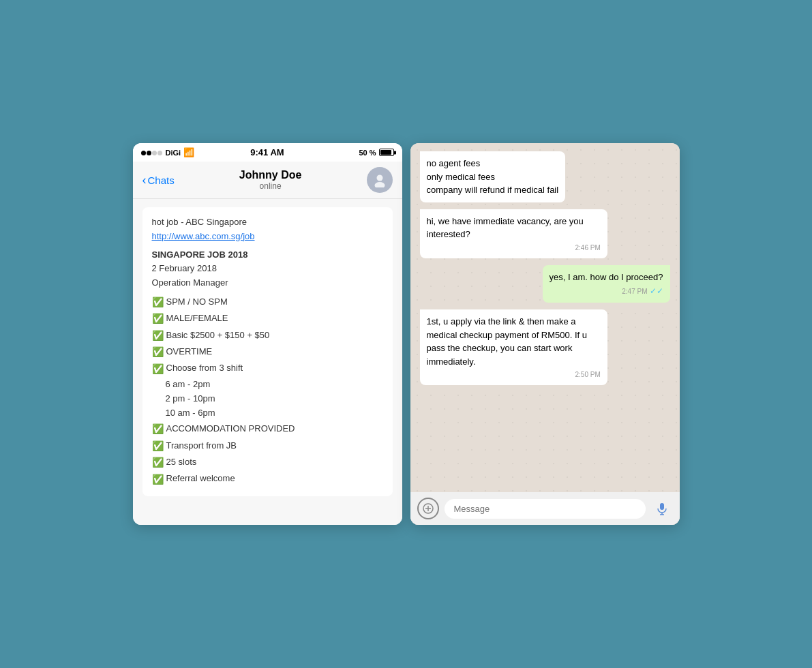 The width and height of the screenshot is (812, 668). What do you see at coordinates (267, 429) in the screenshot?
I see `check-item-6: ✅ ACCOMMODATION PROVIDED` at bounding box center [267, 429].